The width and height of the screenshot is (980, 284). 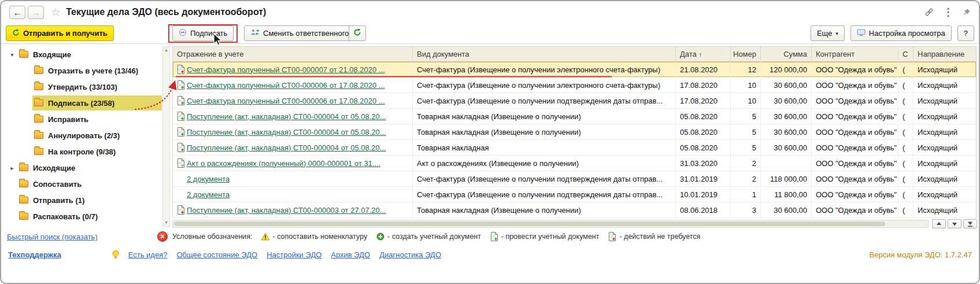 What do you see at coordinates (955, 224) in the screenshot?
I see `scroll-page-down-button` at bounding box center [955, 224].